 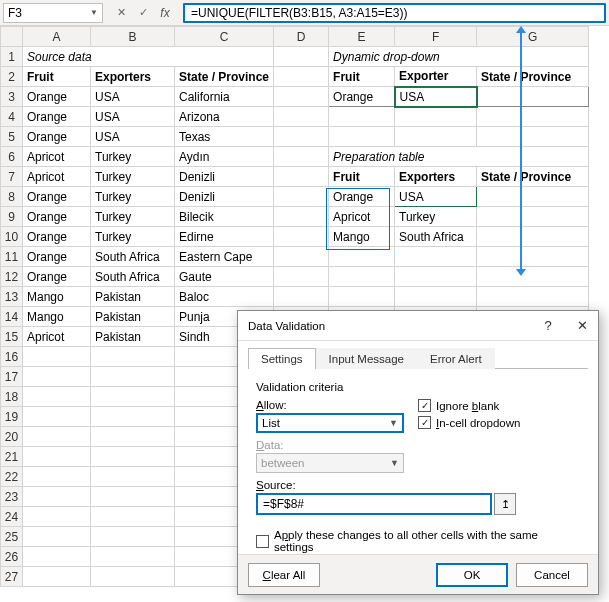 What do you see at coordinates (224, 97) in the screenshot?
I see `cell: California` at bounding box center [224, 97].